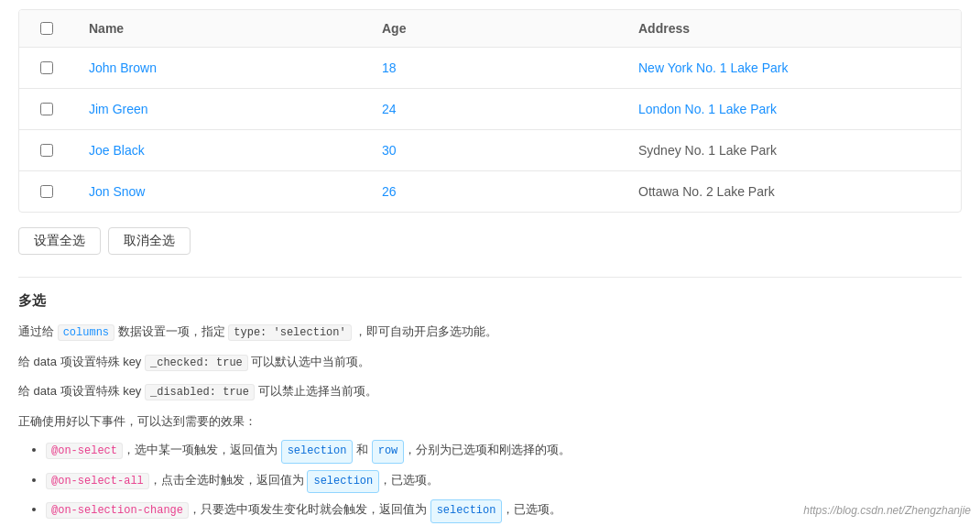 The height and width of the screenshot is (526, 980). Describe the element at coordinates (495, 110) in the screenshot. I see `row-age: 24` at that location.